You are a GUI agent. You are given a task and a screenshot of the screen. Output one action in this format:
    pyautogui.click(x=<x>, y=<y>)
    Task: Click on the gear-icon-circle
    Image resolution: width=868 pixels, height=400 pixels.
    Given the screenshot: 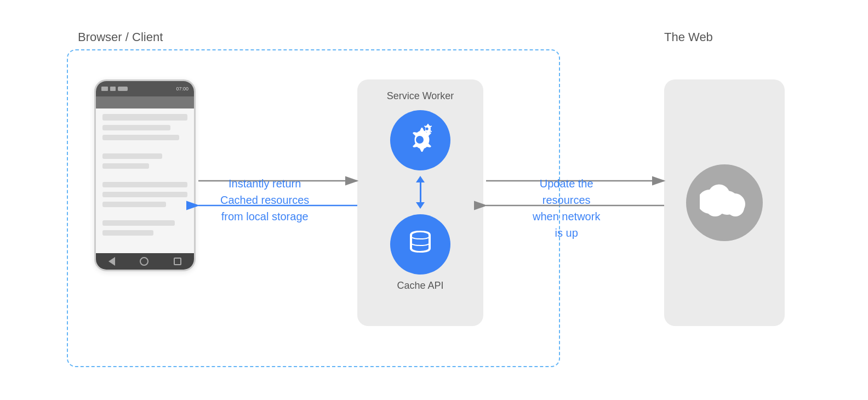 What is the action you would take?
    pyautogui.click(x=420, y=140)
    